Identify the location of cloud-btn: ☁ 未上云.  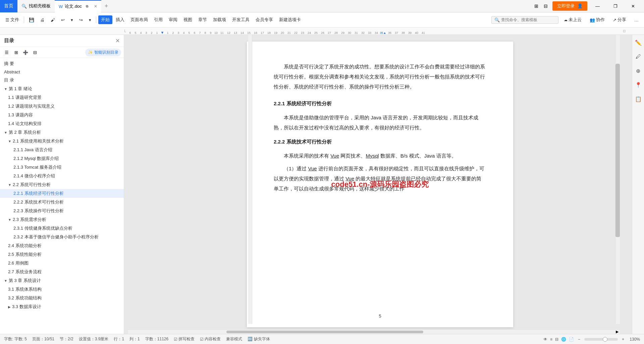
(573, 20).